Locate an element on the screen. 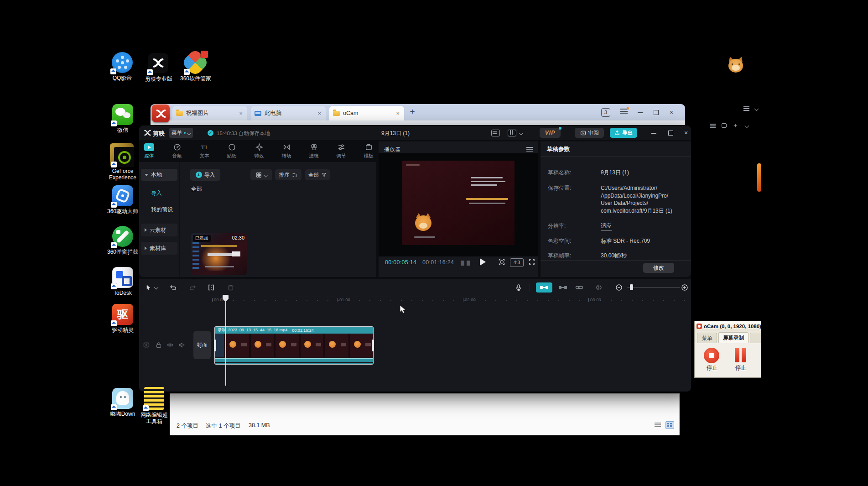 The height and width of the screenshot is (486, 868). desktop-icon-360-popup-blocker: 360弹窗拦截 is located at coordinates (123, 240).